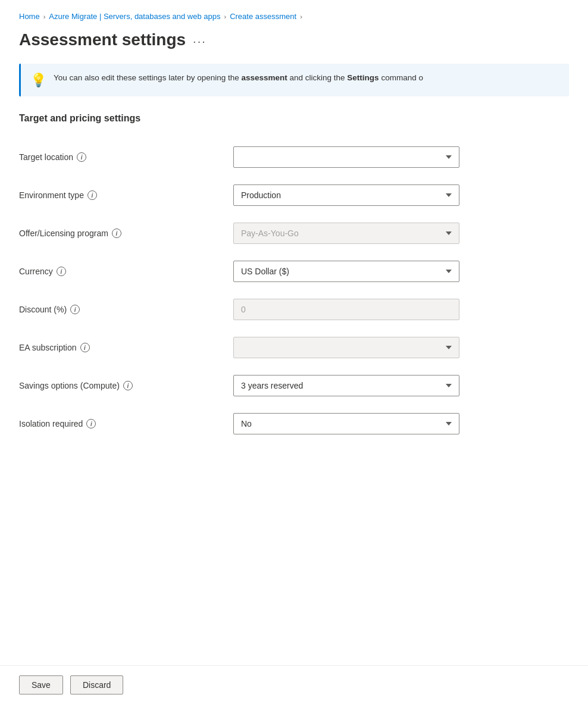 The image size is (588, 704). Describe the element at coordinates (346, 271) in the screenshot. I see `control-currency: US Dollar ($)` at that location.